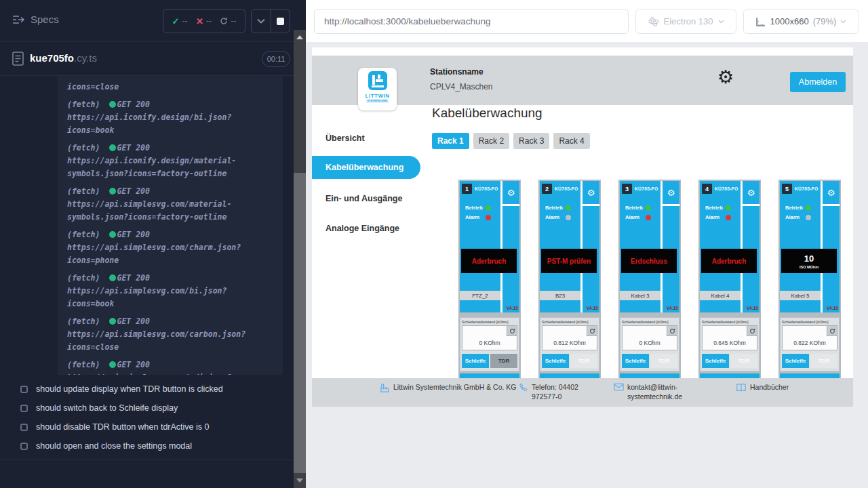 Image resolution: width=868 pixels, height=488 pixels. Describe the element at coordinates (825, 22) in the screenshot. I see `viewport-zoom: (79%)` at that location.